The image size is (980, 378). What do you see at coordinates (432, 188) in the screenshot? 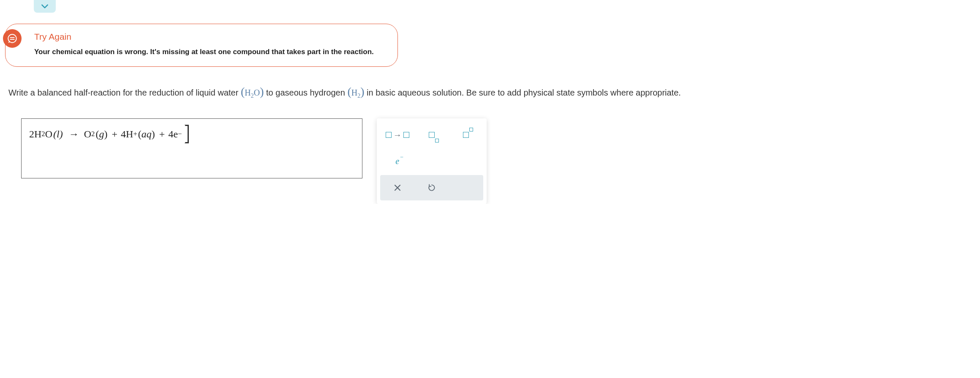
I see `palette-reset-button` at bounding box center [432, 188].